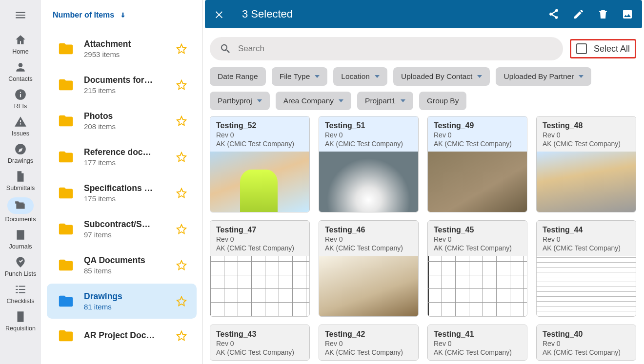 The height and width of the screenshot is (364, 644). I want to click on folder-item: Subcontract/S…97 items, so click(122, 229).